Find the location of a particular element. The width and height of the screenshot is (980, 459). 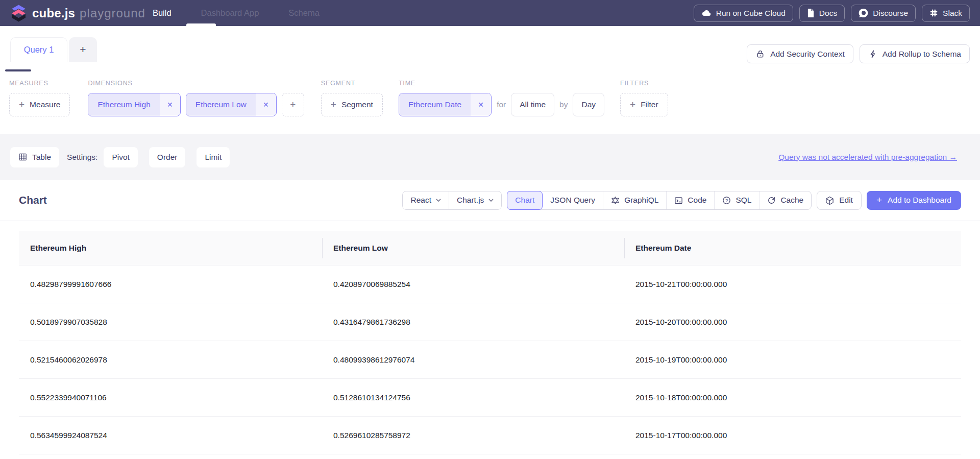

lock-icon is located at coordinates (761, 54).